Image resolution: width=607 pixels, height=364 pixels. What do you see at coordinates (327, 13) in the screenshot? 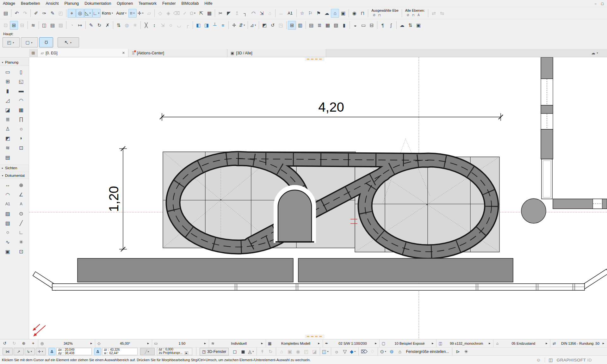
I see `teamwork-cloud-icon: ☁` at bounding box center [327, 13].